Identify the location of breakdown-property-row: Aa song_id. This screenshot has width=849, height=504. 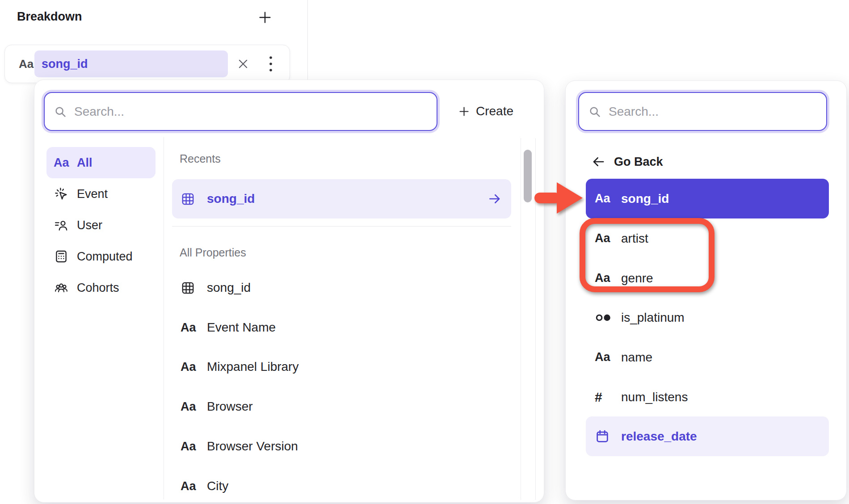
(147, 64).